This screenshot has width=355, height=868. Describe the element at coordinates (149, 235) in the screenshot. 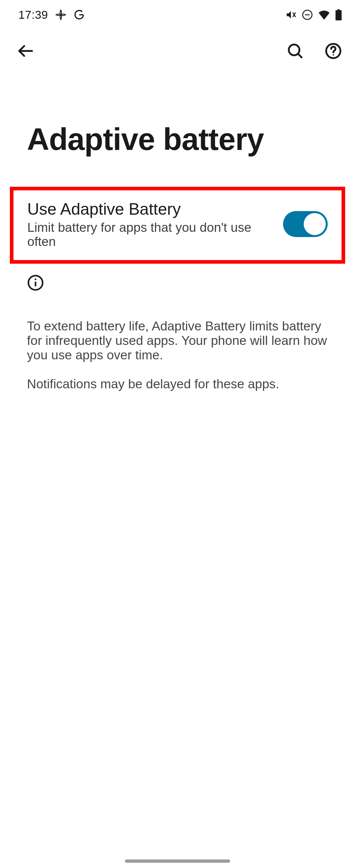

I see `setting-subtitle: Limit battery for apps that you don't us…` at that location.